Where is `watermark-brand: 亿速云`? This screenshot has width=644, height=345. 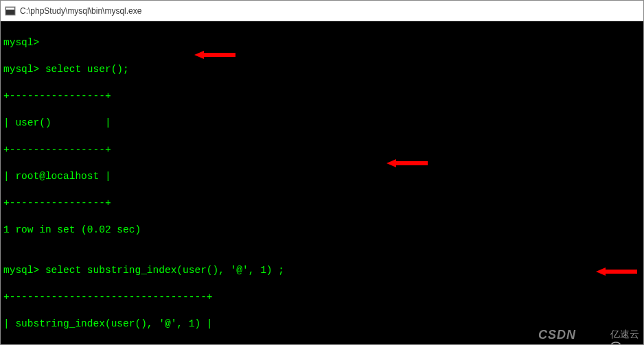
watermark-brand: 亿速云 is located at coordinates (625, 335).